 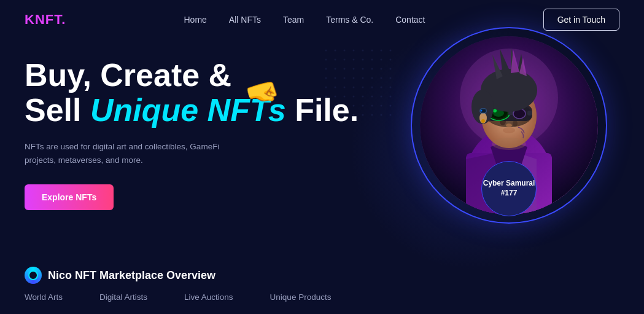 I want to click on nav-team: Team, so click(x=293, y=20).